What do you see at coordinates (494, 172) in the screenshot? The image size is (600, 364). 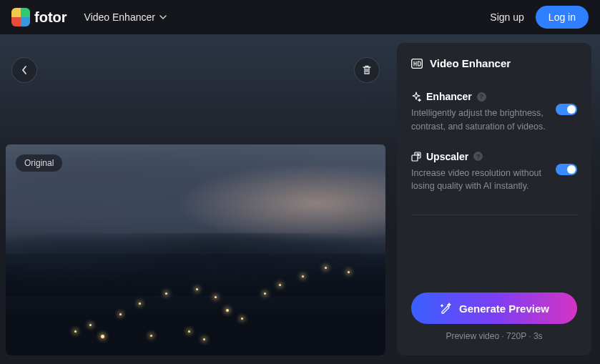 I see `upscaler-setting: Upscaler ? Increase video resolution wit…` at bounding box center [494, 172].